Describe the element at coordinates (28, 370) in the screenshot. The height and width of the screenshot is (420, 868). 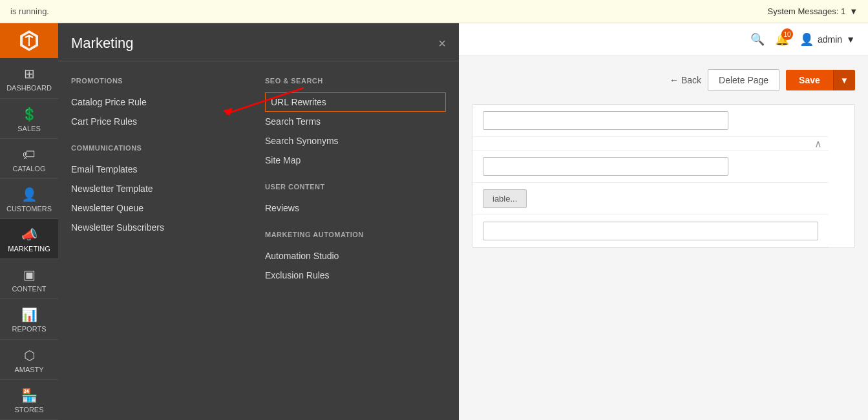
I see `sidebar-item-amasty-label: AMASTY` at that location.